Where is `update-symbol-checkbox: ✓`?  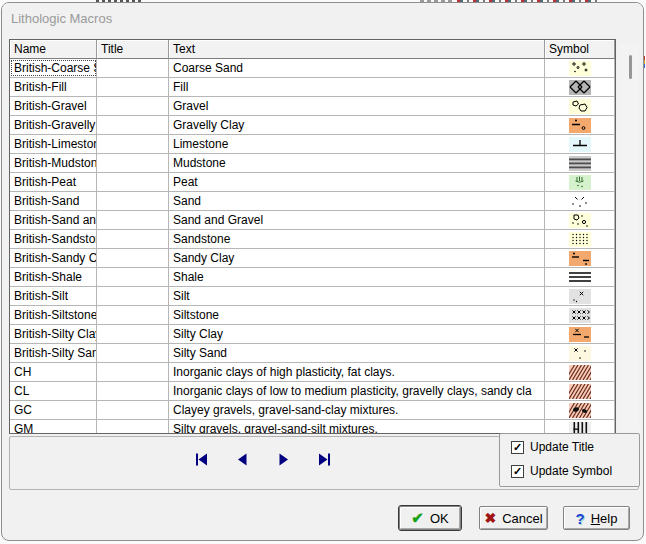
update-symbol-checkbox: ✓ is located at coordinates (518, 472).